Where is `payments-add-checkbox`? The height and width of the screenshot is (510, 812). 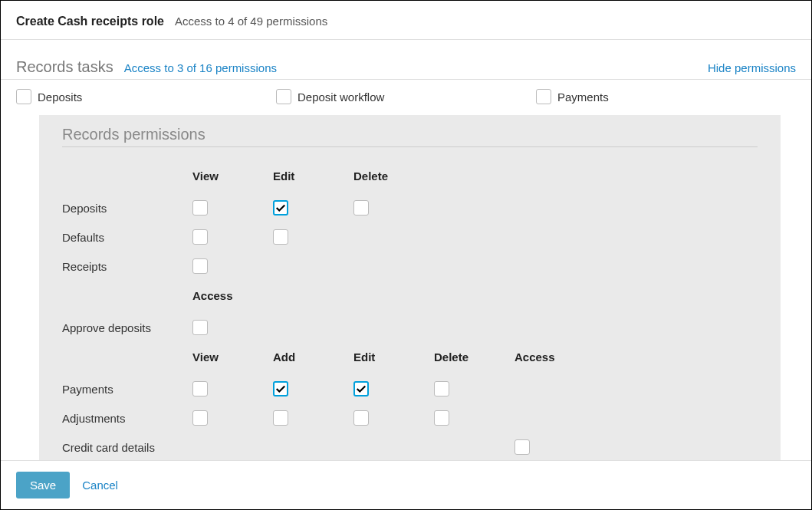
payments-add-checkbox is located at coordinates (281, 389).